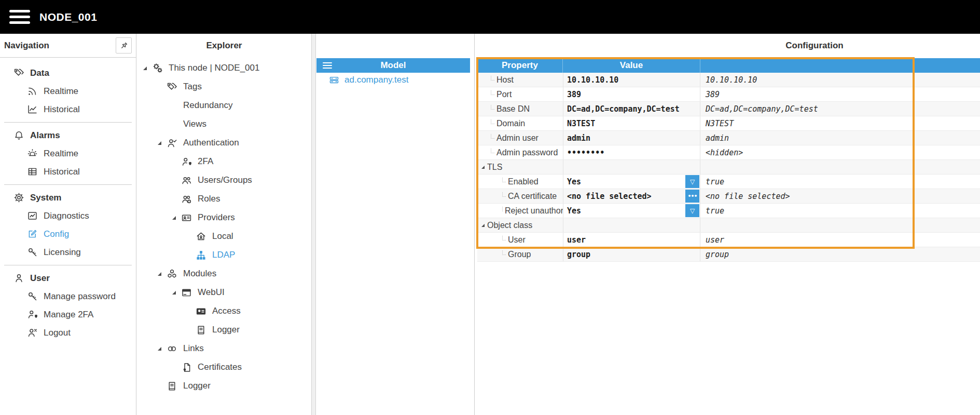 The width and height of the screenshot is (980, 415). I want to click on config-row-group: Group group group, so click(728, 255).